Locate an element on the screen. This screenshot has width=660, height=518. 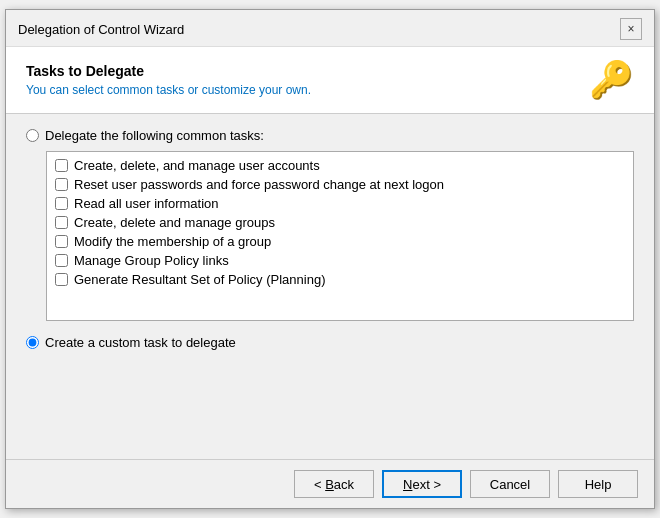
task-label: Reset user passwords and force password … is located at coordinates (259, 184).